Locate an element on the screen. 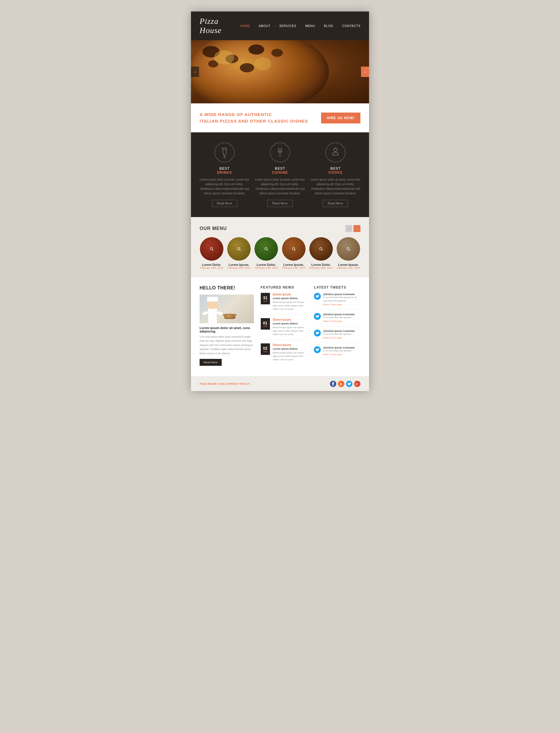 The image size is (560, 733). news-sub-1: Lorem ipsum dolore is located at coordinates (290, 324).